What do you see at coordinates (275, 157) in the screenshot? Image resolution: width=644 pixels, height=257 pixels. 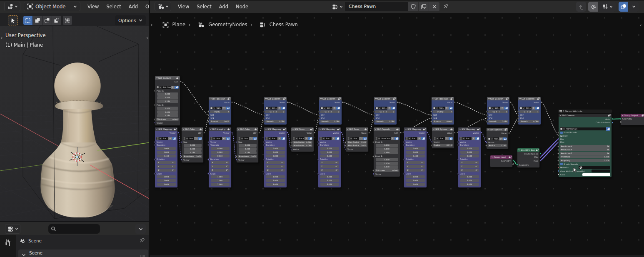 I see `node-sdf-mapping-3: SDF MappingVectorSDF...6VectorTranslate0…` at bounding box center [275, 157].